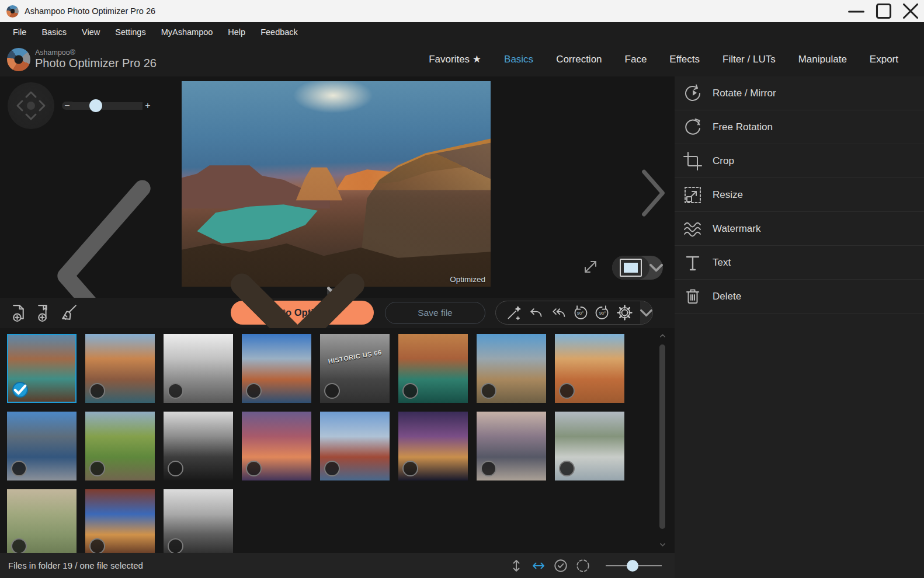 The height and width of the screenshot is (578, 924). I want to click on thumbnail-size-slider, so click(634, 566).